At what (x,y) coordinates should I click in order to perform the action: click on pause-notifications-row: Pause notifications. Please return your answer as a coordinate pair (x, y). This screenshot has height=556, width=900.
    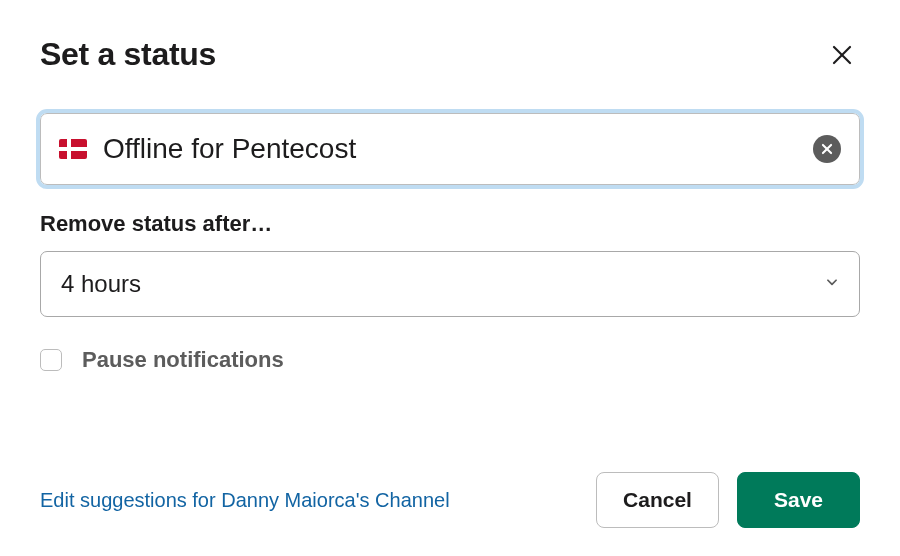
    Looking at the image, I should click on (450, 360).